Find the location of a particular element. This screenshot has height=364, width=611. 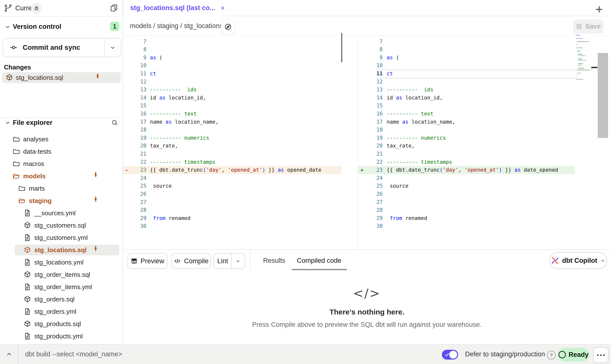

line-number: 17 is located at coordinates (135, 122).